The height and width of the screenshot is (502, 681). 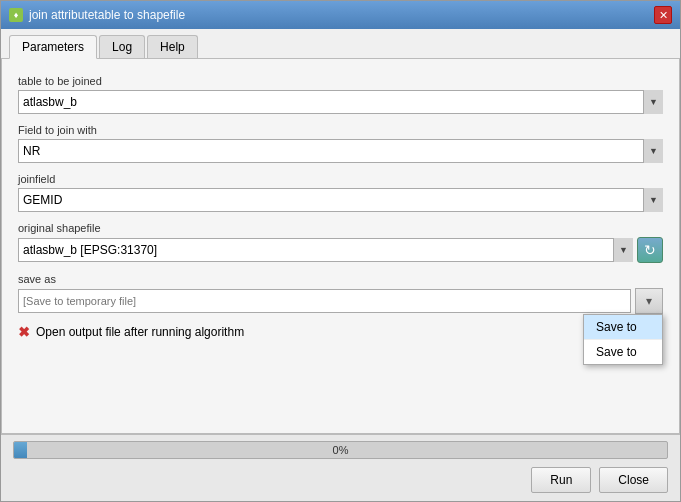 I want to click on table-select: atlasbw_b, so click(x=340, y=102).